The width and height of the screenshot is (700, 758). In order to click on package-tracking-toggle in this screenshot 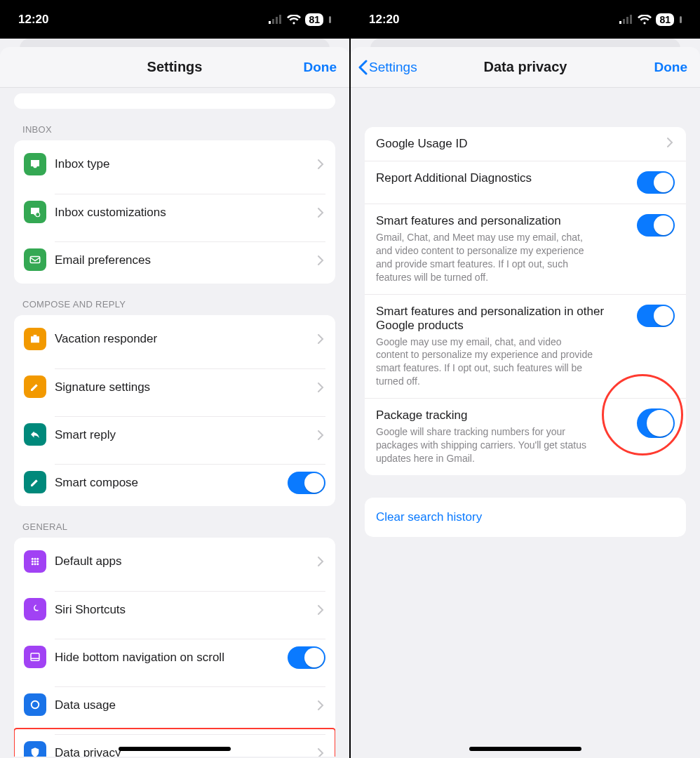, I will do `click(656, 423)`.